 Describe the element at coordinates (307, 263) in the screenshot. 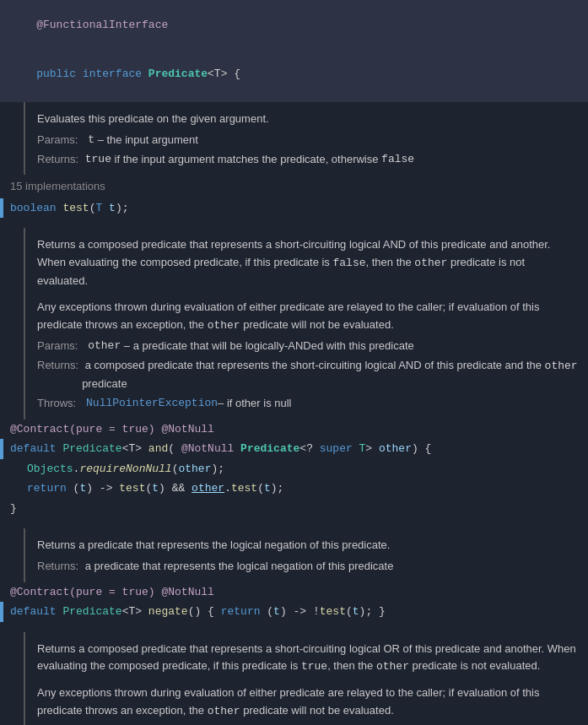

I see `and-doc-text1: Returns a composed predicate that repres…` at that location.